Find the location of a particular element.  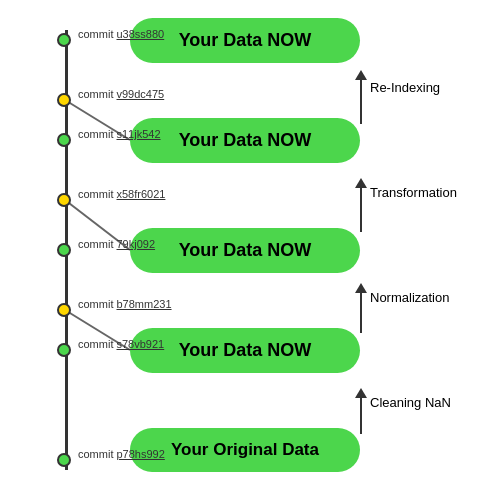

commit-label-4: commit x58fr6021 is located at coordinates (122, 194).